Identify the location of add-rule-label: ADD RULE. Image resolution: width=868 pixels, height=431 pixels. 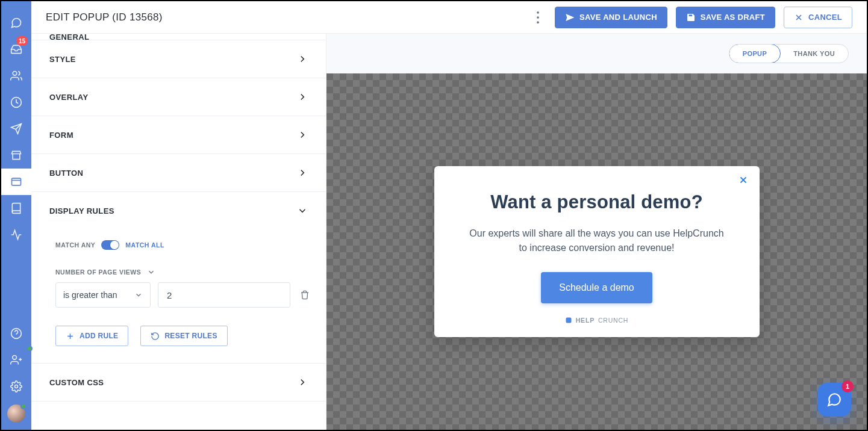
(99, 336).